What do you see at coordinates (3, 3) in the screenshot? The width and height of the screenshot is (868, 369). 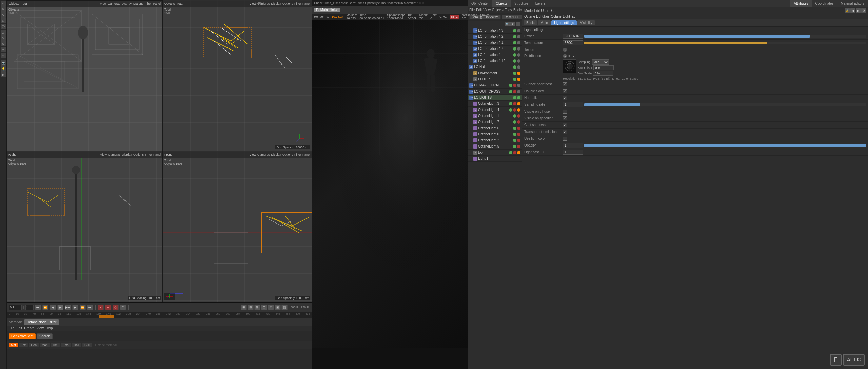 I see `tool-move: ↖` at bounding box center [3, 3].